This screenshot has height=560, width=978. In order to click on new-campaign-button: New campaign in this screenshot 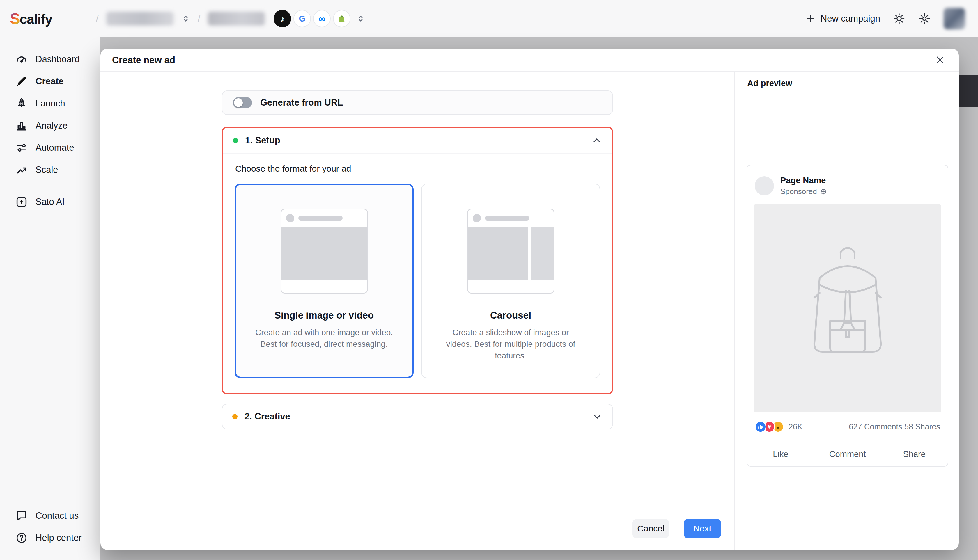, I will do `click(843, 18)`.